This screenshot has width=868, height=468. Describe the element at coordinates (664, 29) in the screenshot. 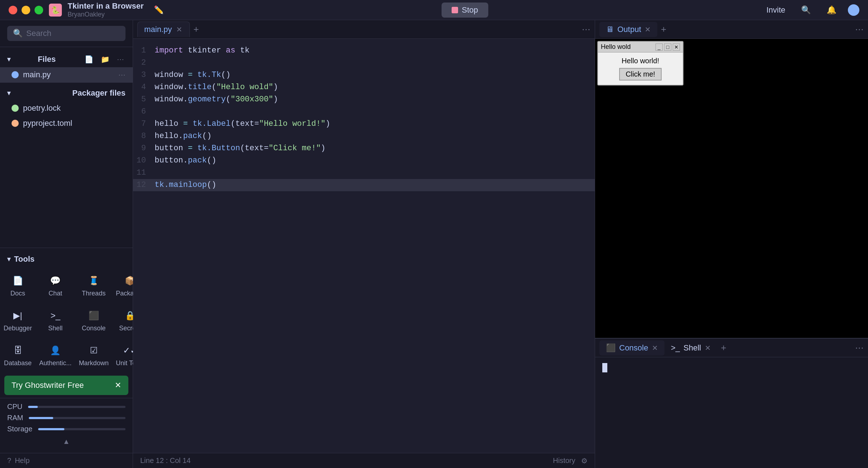

I see `output-add-tab-btn: +` at that location.